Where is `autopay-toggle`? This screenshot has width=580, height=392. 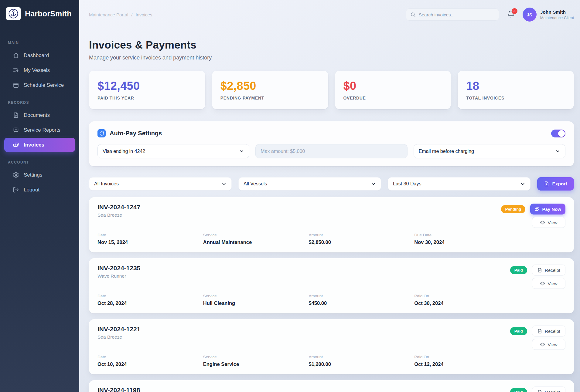 autopay-toggle is located at coordinates (558, 133).